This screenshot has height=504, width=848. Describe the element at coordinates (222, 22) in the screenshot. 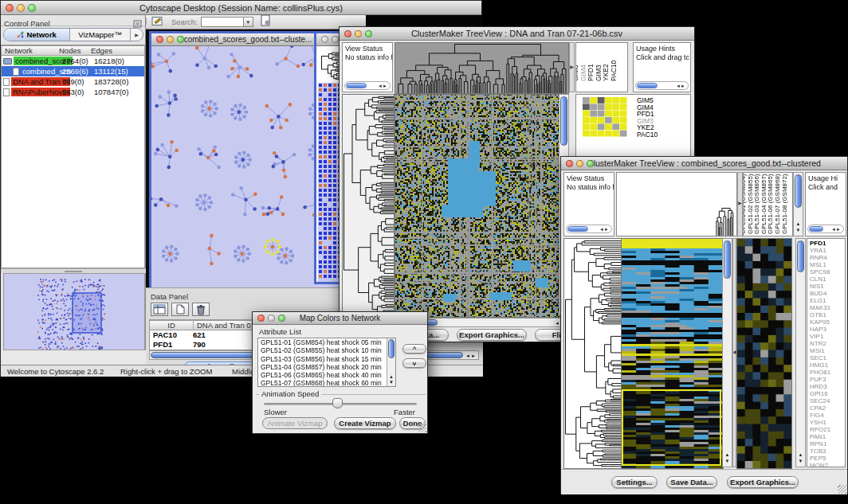

I see `search-input` at that location.